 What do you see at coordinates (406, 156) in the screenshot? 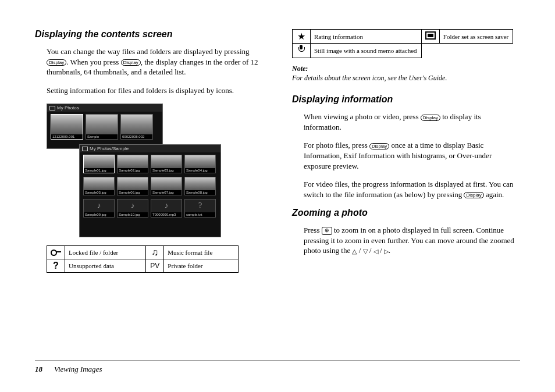
I see `para-photo-files: For photo files, press Display once at a…` at bounding box center [406, 156].